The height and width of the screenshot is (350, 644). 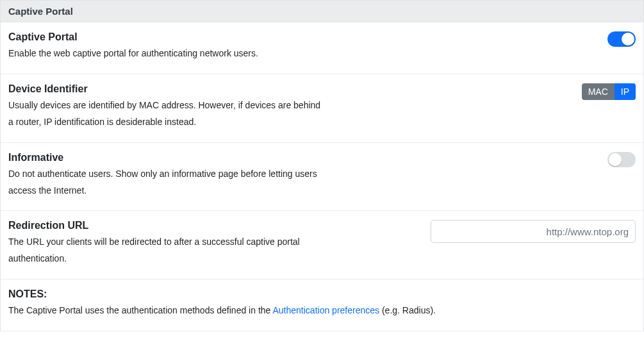 What do you see at coordinates (609, 92) in the screenshot?
I see `device-identifier-segment: MAC IP` at bounding box center [609, 92].